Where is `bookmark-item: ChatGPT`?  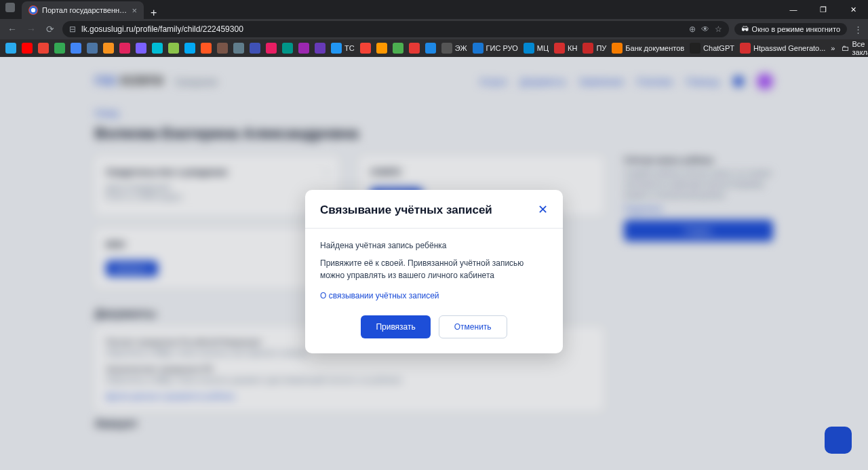
bookmark-item: ChatGPT is located at coordinates (712, 48).